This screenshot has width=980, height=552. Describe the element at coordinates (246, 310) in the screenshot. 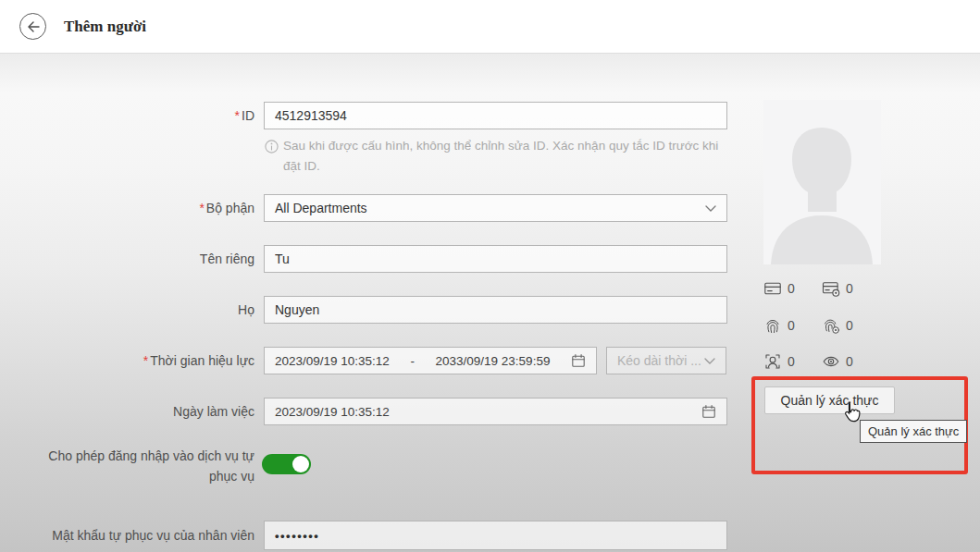

I see `last-name-label-text: Họ` at that location.